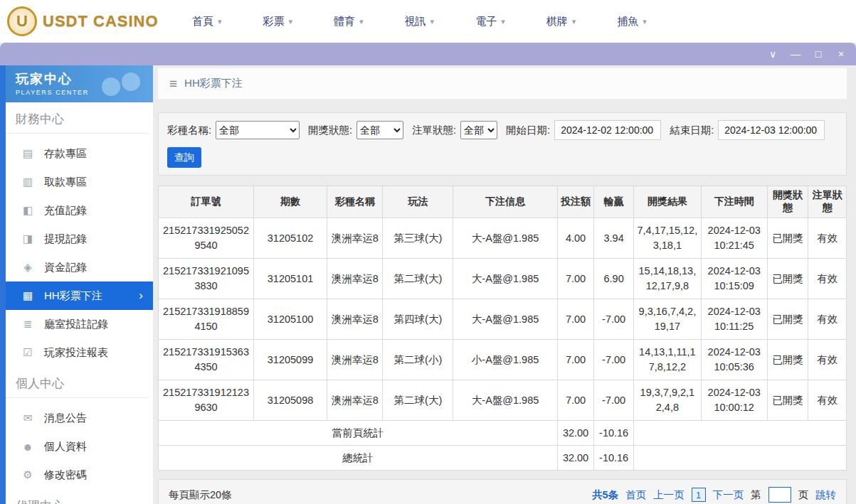 This screenshot has height=504, width=856. I want to click on cell-bet-time: 2024-12-03 10:21:45, so click(734, 239).